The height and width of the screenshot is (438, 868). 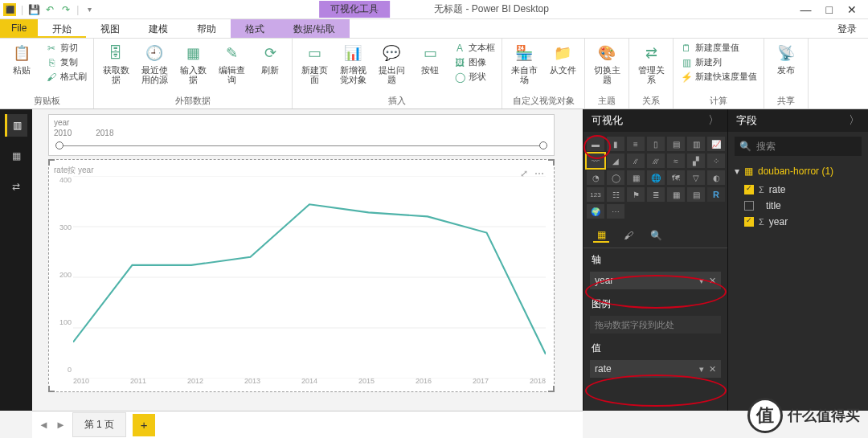 What do you see at coordinates (616, 194) in the screenshot?
I see `viz-multi-card-icon: ☷` at bounding box center [616, 194].